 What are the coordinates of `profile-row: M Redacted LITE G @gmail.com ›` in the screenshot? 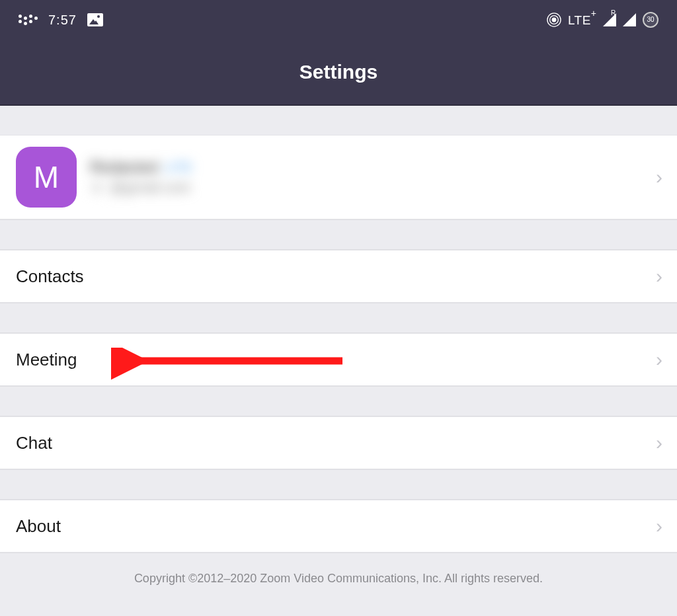 It's located at (338, 177).